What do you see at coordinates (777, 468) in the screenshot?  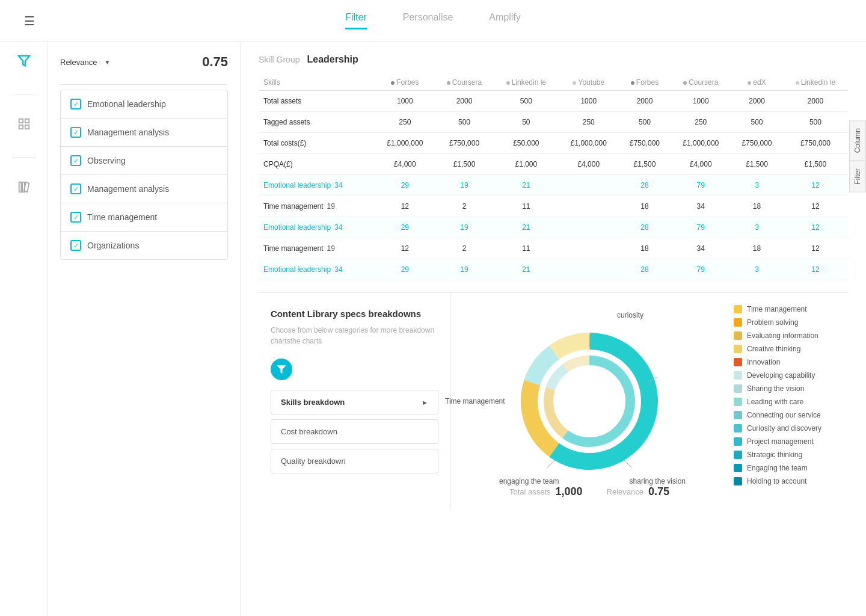 I see `legend-label: Engaging the team` at bounding box center [777, 468].